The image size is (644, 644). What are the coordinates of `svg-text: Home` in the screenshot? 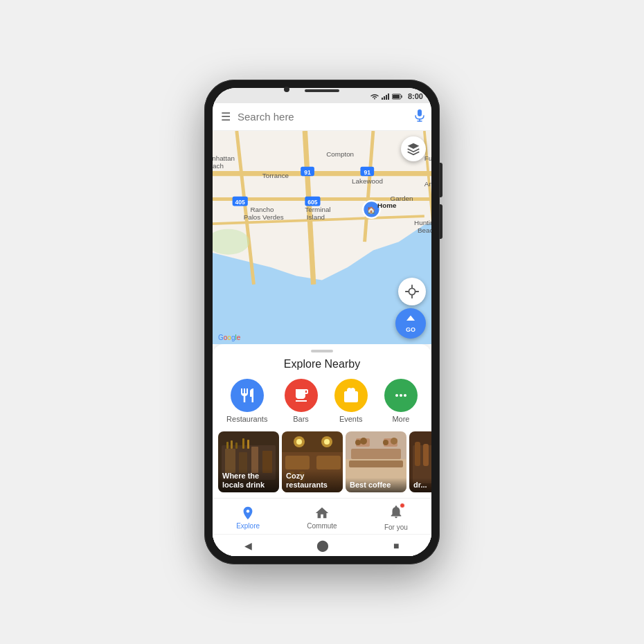 It's located at (387, 205).